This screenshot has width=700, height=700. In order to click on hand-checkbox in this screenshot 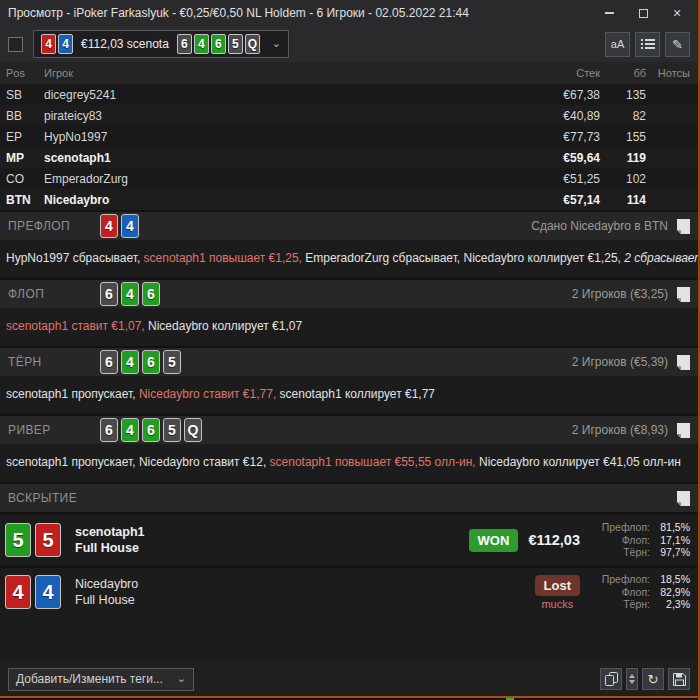, I will do `click(16, 44)`.